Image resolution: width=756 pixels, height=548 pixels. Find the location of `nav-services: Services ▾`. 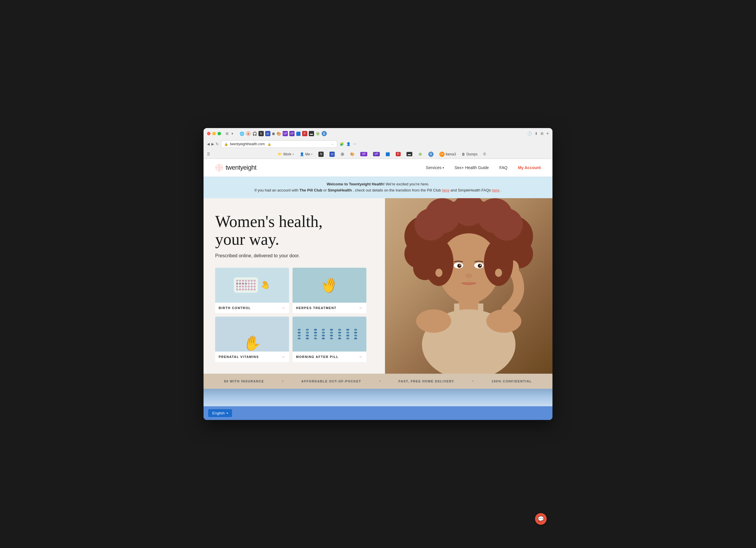

nav-services: Services ▾ is located at coordinates (435, 168).